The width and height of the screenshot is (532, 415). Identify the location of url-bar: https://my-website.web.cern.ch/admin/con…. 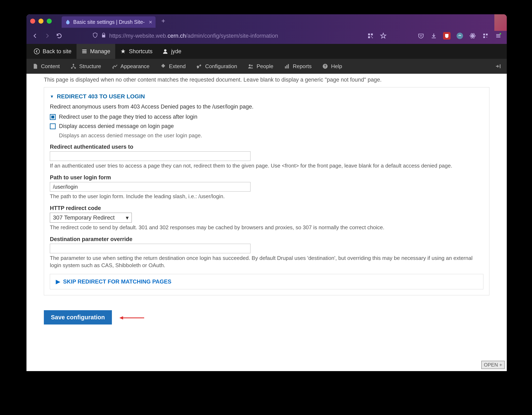
(228, 36).